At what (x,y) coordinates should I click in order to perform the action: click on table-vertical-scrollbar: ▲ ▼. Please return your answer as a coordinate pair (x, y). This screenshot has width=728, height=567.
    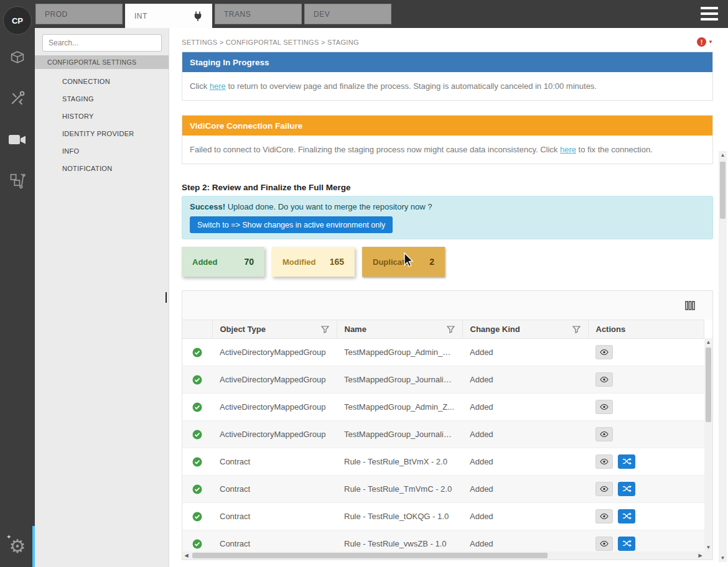
    Looking at the image, I should click on (708, 445).